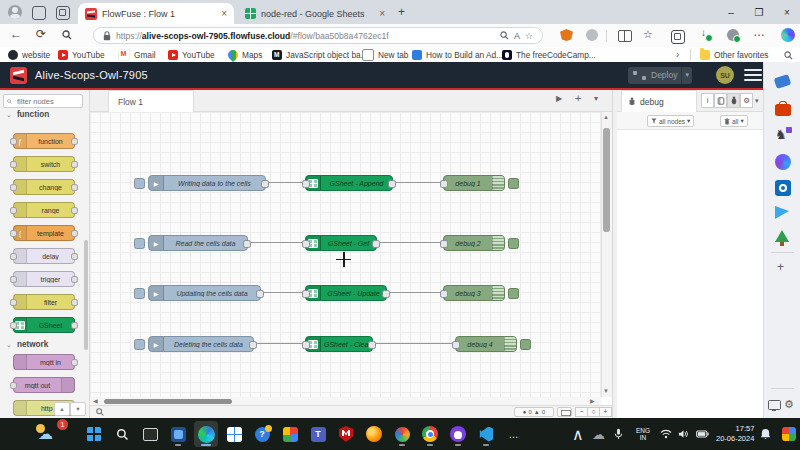  Describe the element at coordinates (150, 434) in the screenshot. I see `task-view-icon` at that location.